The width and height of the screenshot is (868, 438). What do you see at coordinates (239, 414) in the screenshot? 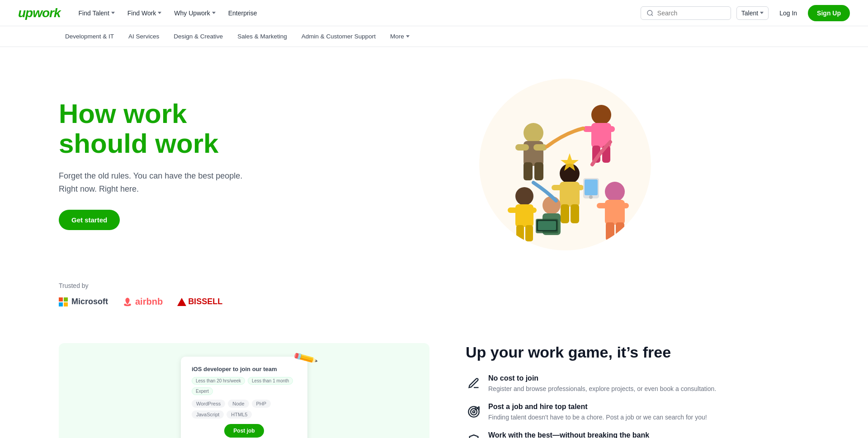
I see `skill-tag: HTML5` at bounding box center [239, 414].